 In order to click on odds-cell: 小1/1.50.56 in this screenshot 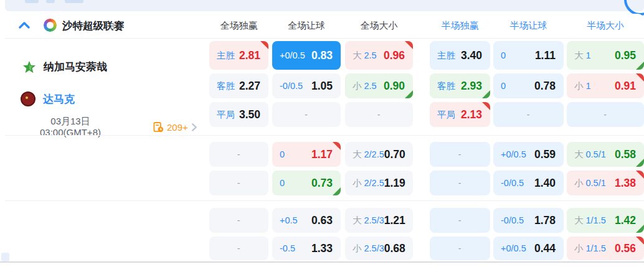, I will do `click(605, 248)`.